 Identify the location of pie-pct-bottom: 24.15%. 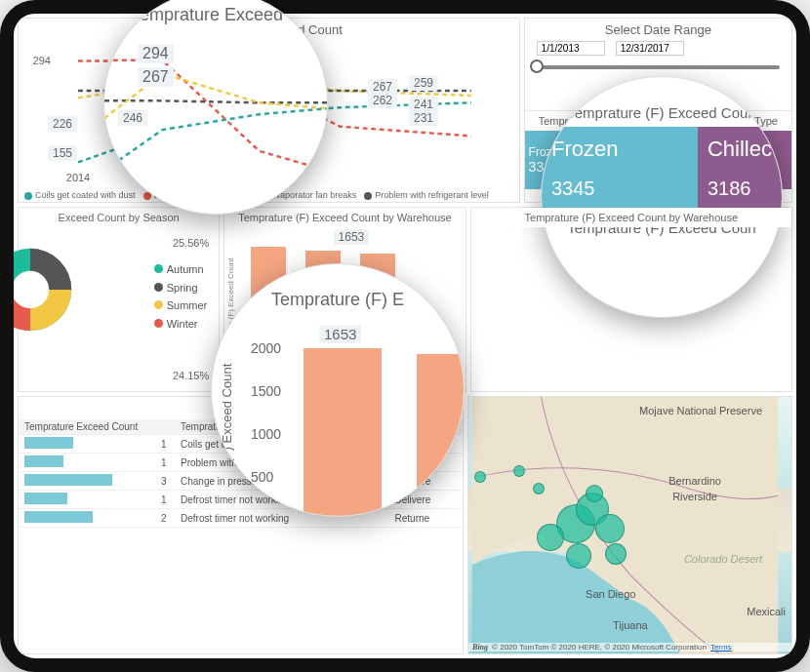
(191, 376).